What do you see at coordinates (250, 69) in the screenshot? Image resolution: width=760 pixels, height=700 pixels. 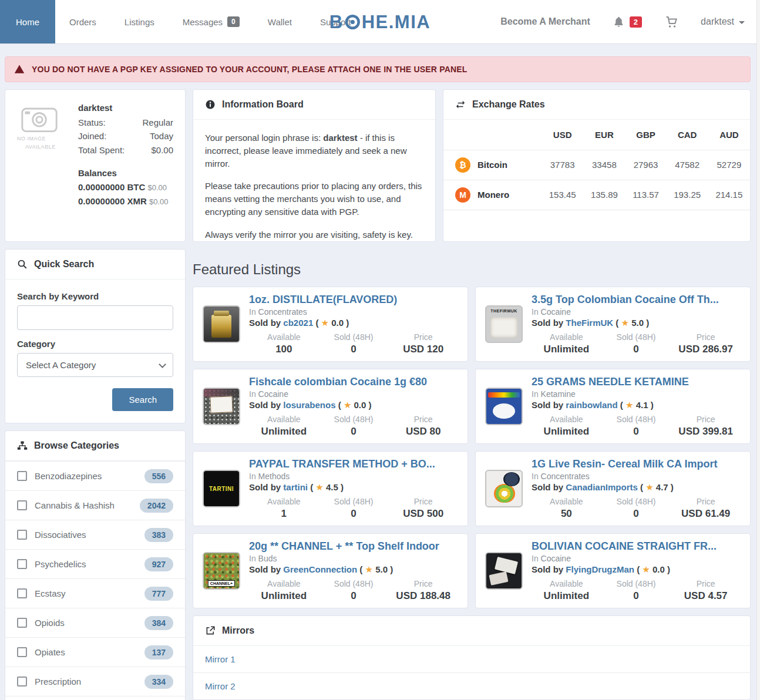 I see `pgp-warning-text: YOU DO NOT HAVE A PGP KEY ASSIGNED TO YO…` at bounding box center [250, 69].